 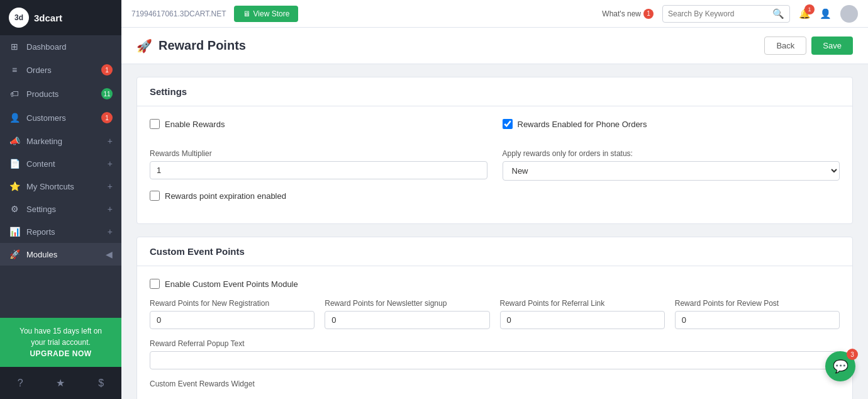 What do you see at coordinates (60, 118) in the screenshot?
I see `sidebar-item-customers: 👤 Customers 1` at bounding box center [60, 118].